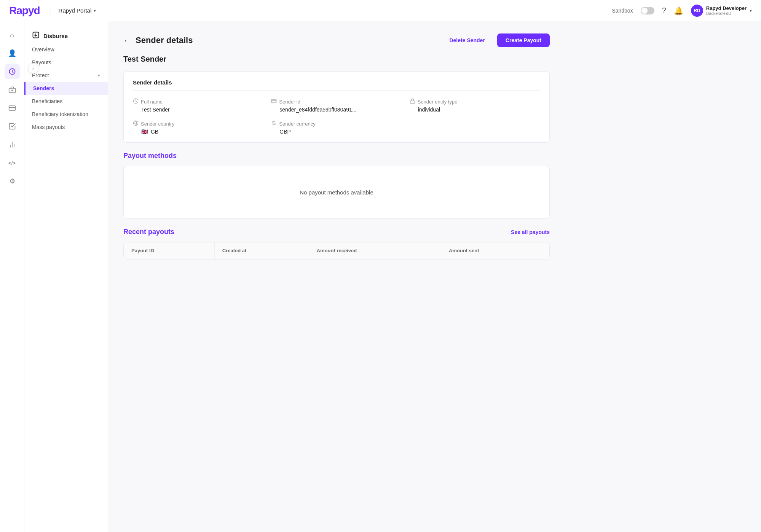 The width and height of the screenshot is (761, 532). Describe the element at coordinates (337, 251) in the screenshot. I see `payouts-table-wrap: Payout ID Created at Amount received Amo…` at that location.